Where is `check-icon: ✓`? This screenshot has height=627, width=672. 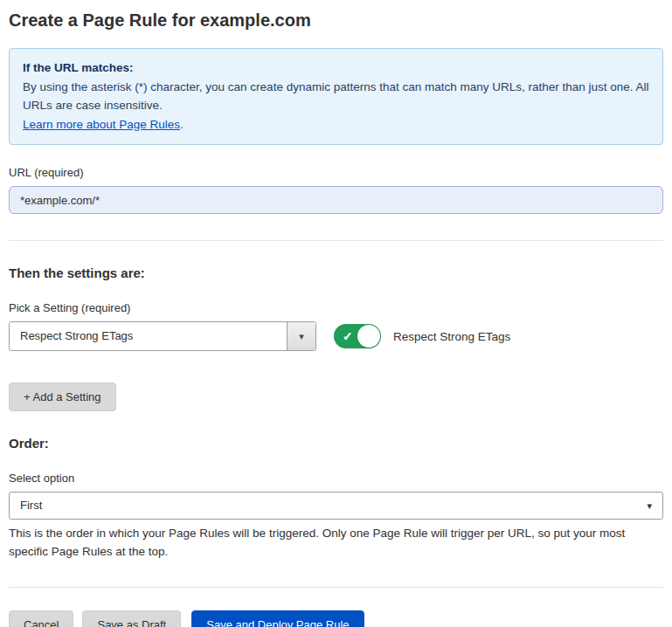 check-icon: ✓ is located at coordinates (348, 336).